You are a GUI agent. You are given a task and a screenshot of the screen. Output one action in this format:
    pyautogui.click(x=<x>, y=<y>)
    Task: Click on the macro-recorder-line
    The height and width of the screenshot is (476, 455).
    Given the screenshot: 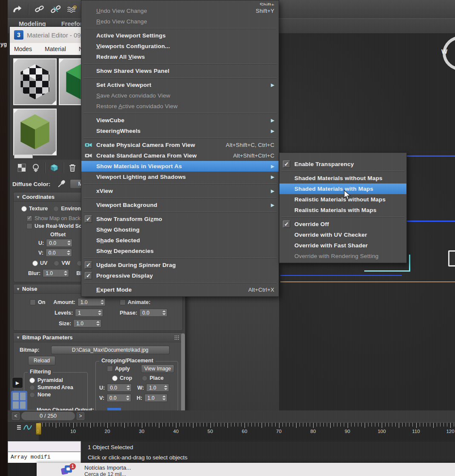 What is the action you would take?
    pyautogui.click(x=44, y=446)
    